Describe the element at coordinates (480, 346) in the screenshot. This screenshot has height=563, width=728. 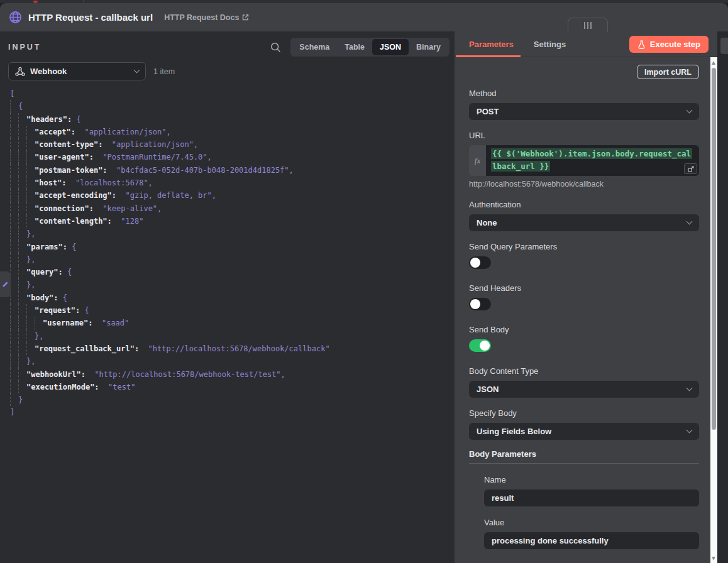
I see `send-body-toggle` at that location.